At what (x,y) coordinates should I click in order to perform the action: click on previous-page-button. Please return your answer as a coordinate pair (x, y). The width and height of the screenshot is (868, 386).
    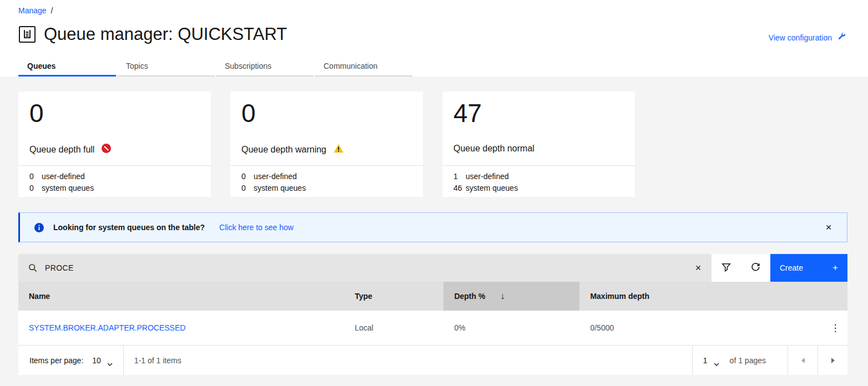
    Looking at the image, I should click on (803, 360).